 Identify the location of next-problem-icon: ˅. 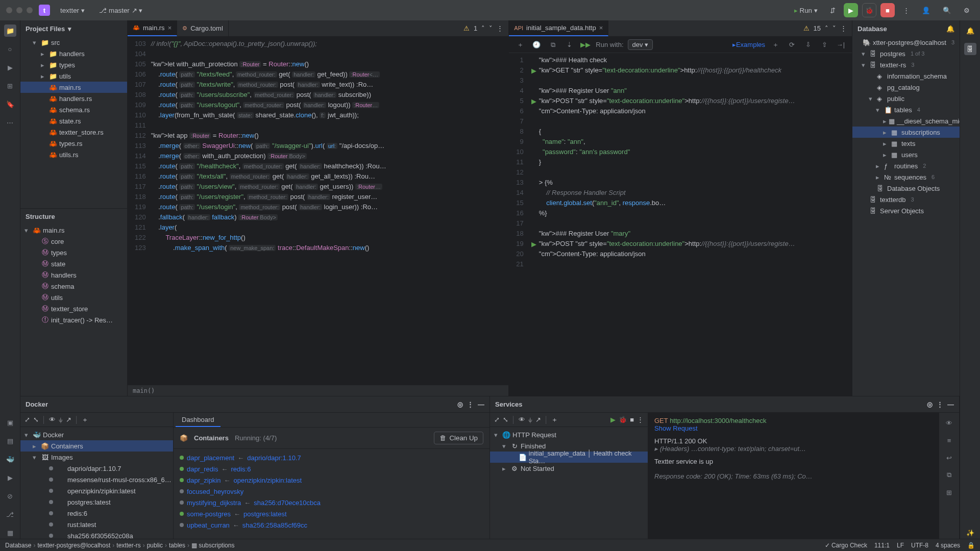
(834, 29).